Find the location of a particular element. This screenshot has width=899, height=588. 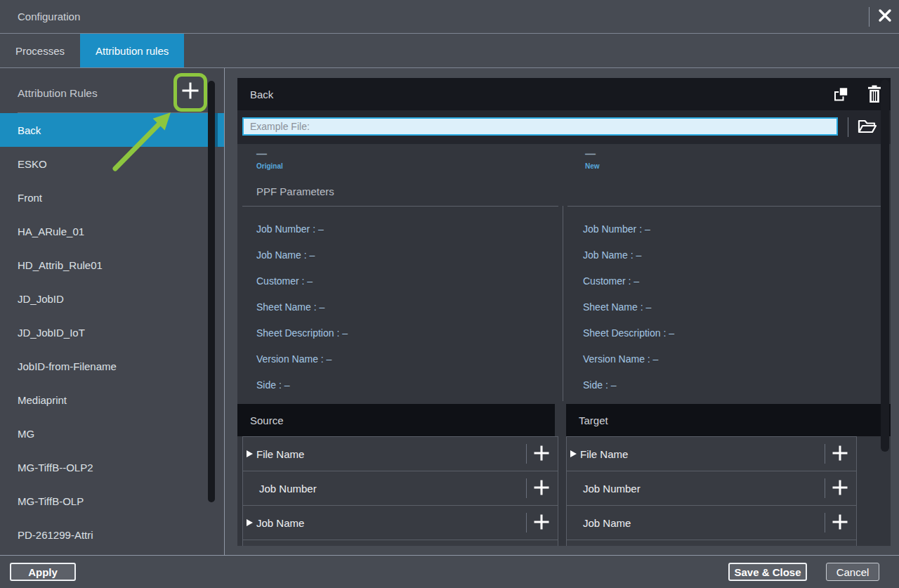

target-row-file-name: File Name is located at coordinates (711, 454).